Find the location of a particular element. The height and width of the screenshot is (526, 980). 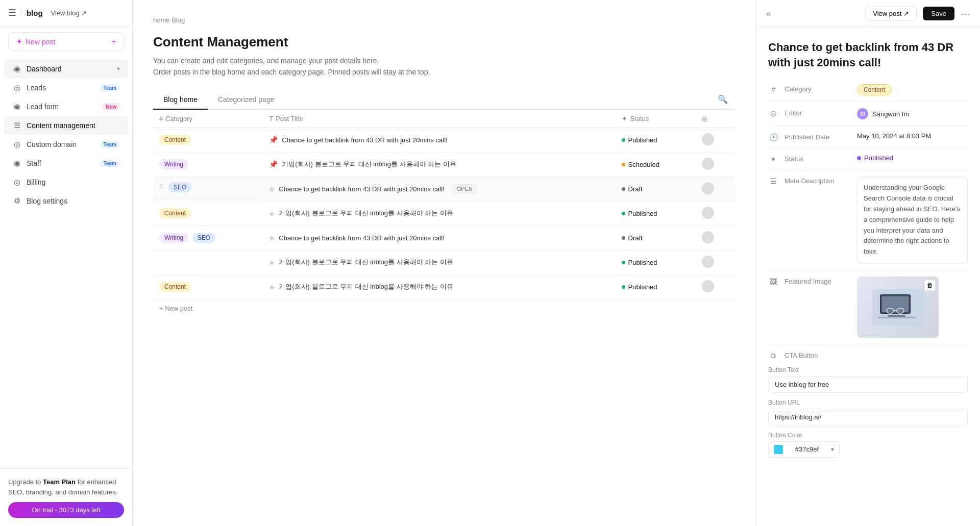

content-management-icon: ☰ is located at coordinates (17, 126).